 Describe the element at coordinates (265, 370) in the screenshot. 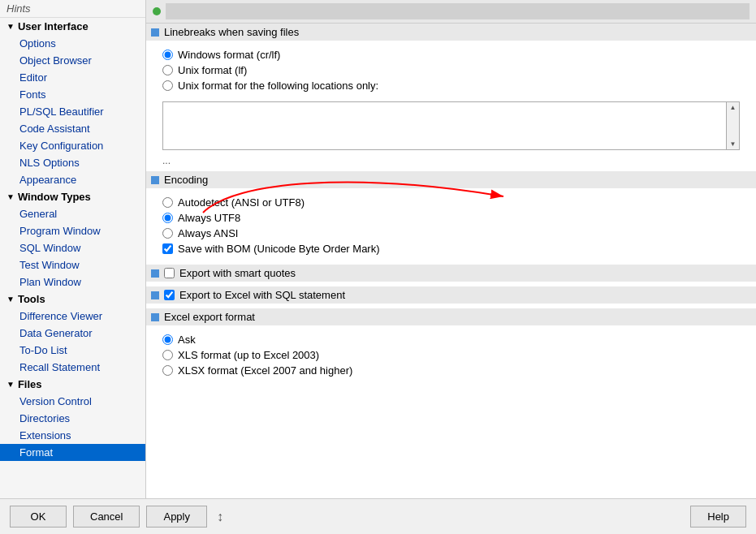

I see `radio-xlsx-label: XLSX format (Excel 2007 and higher)` at that location.